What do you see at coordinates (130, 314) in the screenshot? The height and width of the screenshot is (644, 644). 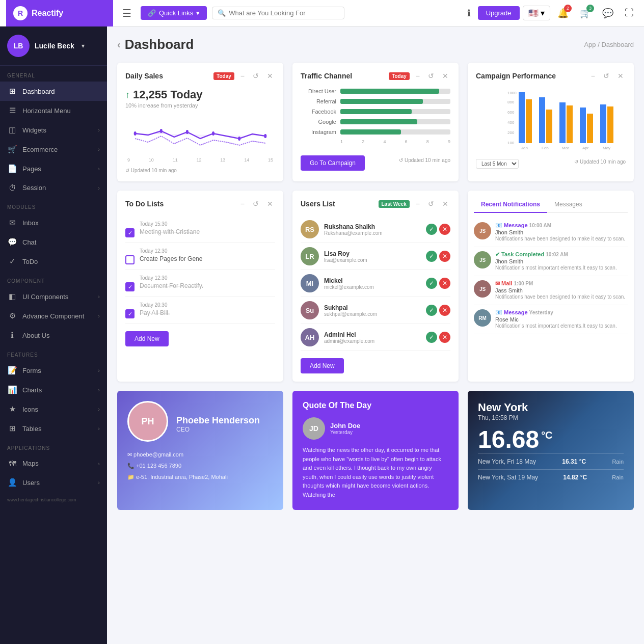 I see `todo-checkbox-4: ✓` at bounding box center [130, 314].